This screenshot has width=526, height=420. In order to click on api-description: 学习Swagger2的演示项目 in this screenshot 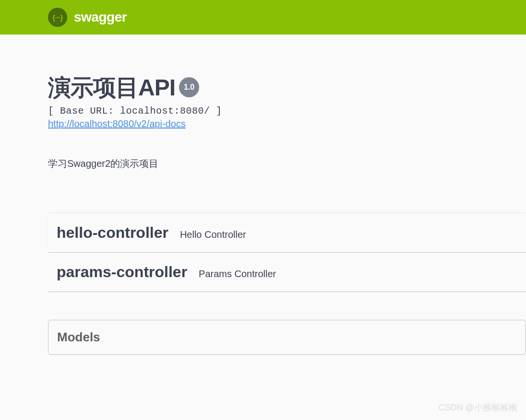, I will do `click(287, 164)`.